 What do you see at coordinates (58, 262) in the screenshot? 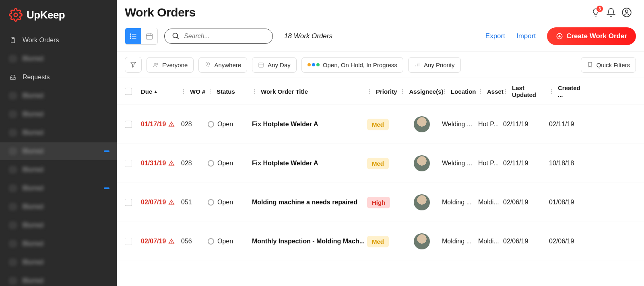
I see `sidebar-item-12: Blurred` at bounding box center [58, 262].